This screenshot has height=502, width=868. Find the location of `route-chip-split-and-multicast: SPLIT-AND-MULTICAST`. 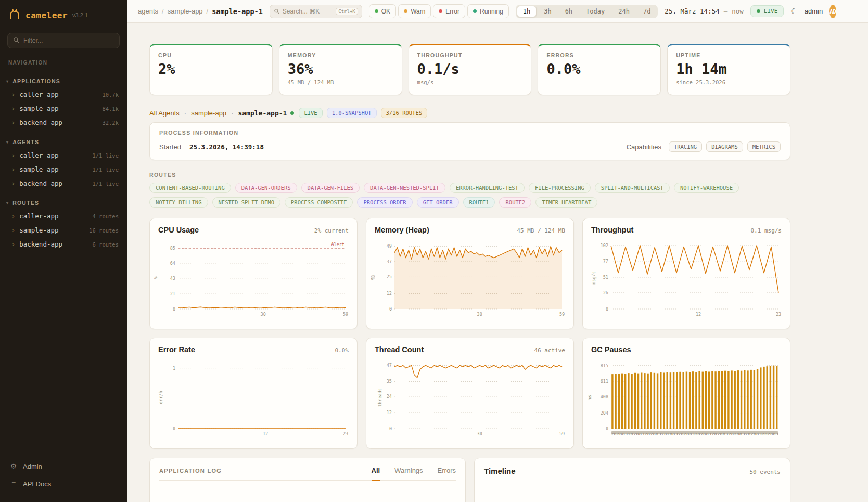

route-chip-split-and-multicast: SPLIT-AND-MULTICAST is located at coordinates (632, 188).